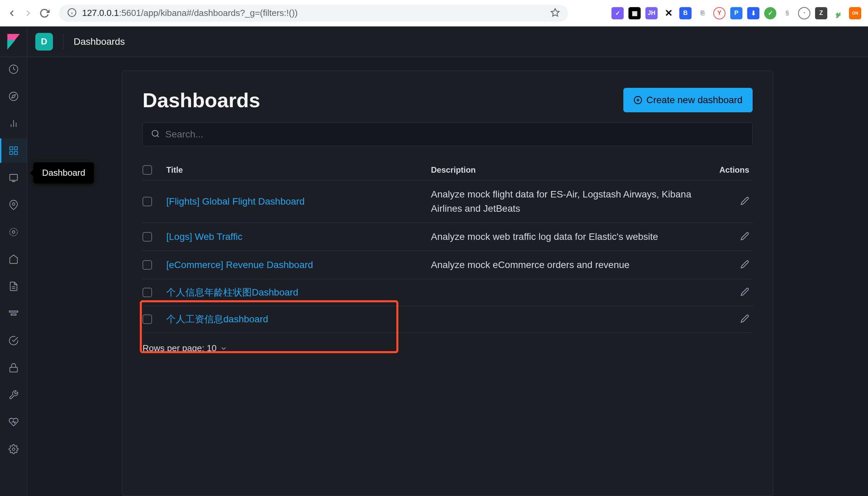 The width and height of the screenshot is (868, 496). What do you see at coordinates (448, 134) in the screenshot?
I see `search-box` at bounding box center [448, 134].